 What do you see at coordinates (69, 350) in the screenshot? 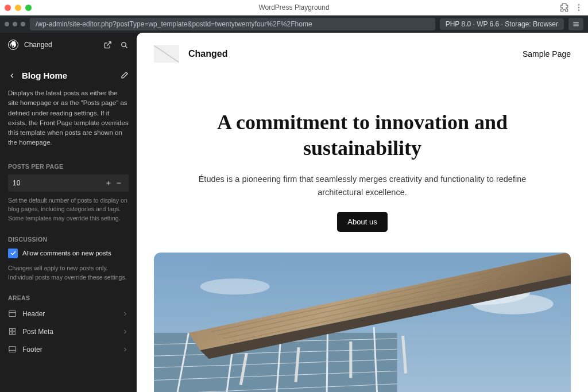
I see `area-label: Footer` at bounding box center [69, 350].